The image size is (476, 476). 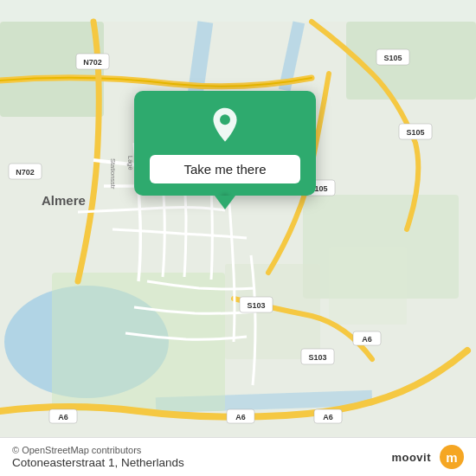 I want to click on pin-shadow, so click(x=225, y=198).